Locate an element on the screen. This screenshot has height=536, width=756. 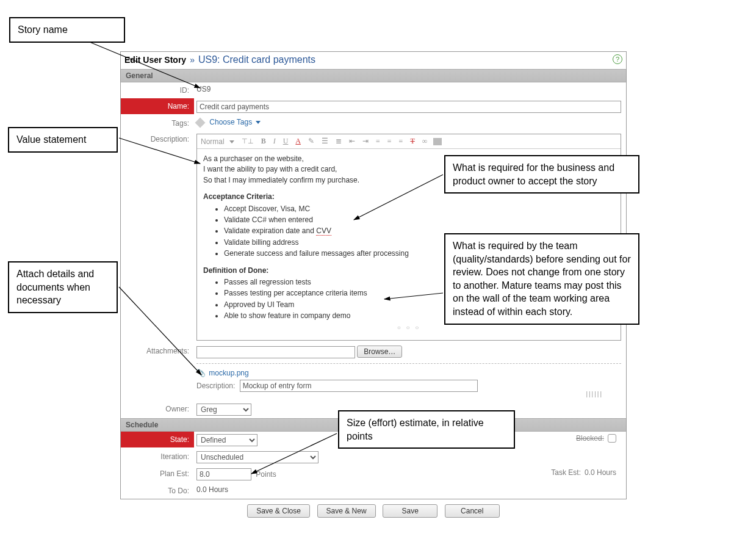
panel-header: Edit User Story » US9: Credit card payme… is located at coordinates (373, 60).